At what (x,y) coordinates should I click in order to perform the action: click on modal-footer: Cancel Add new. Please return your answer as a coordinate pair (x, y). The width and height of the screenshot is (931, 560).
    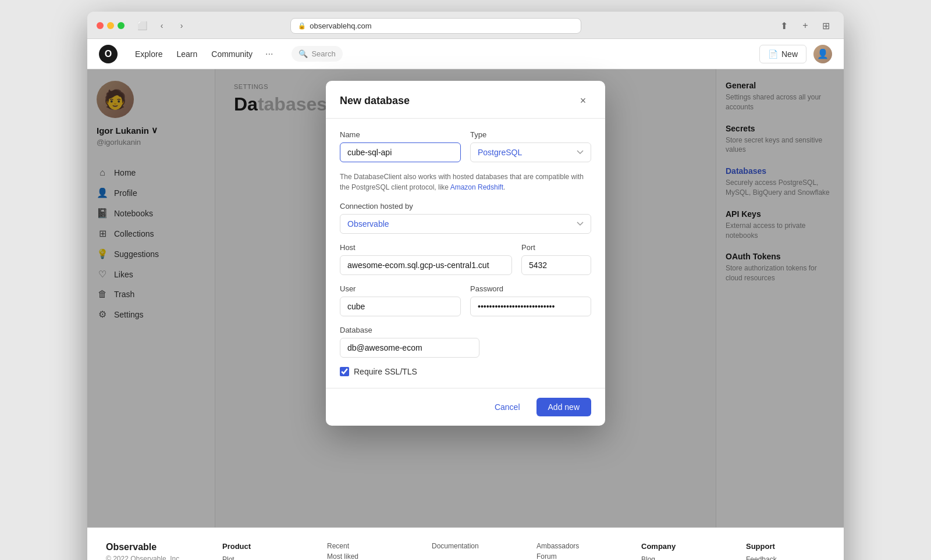
    Looking at the image, I should click on (466, 407).